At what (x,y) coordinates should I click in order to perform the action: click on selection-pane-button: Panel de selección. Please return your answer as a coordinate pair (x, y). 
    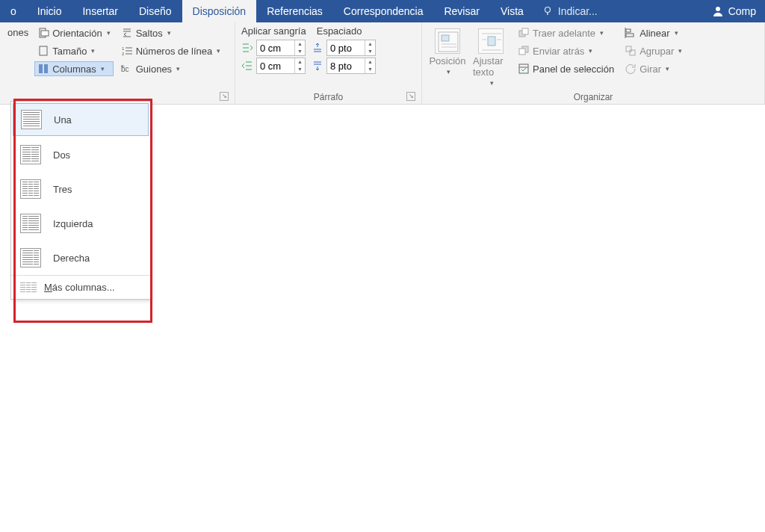
    Looking at the image, I should click on (566, 69).